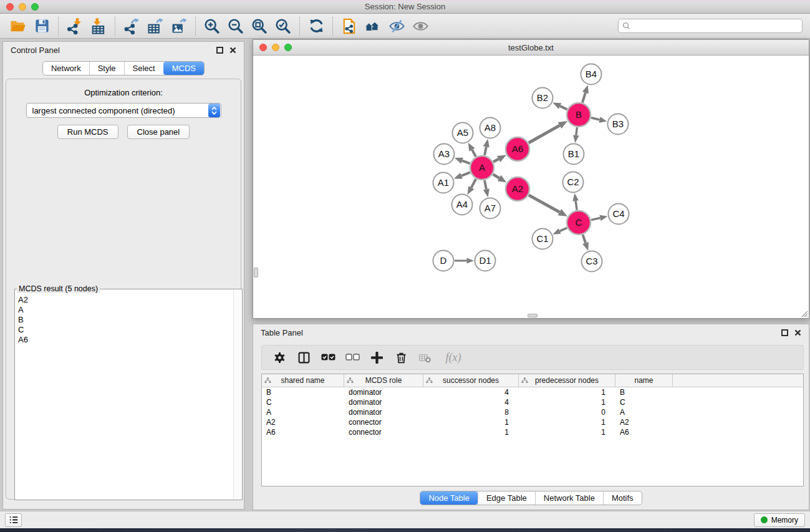 The image size is (810, 532). What do you see at coordinates (124, 310) in the screenshot?
I see `mcds-result-item: A` at bounding box center [124, 310].